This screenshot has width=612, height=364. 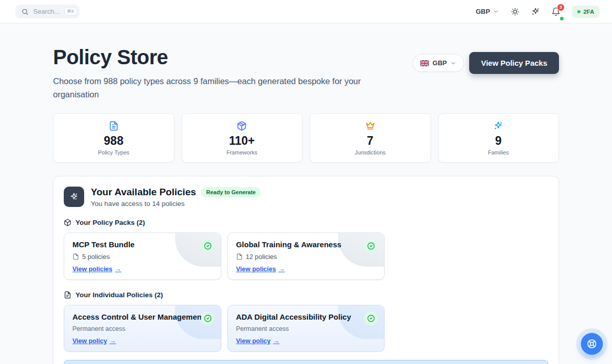 What do you see at coordinates (499, 152) in the screenshot?
I see `stat-label: Families` at bounding box center [499, 152].